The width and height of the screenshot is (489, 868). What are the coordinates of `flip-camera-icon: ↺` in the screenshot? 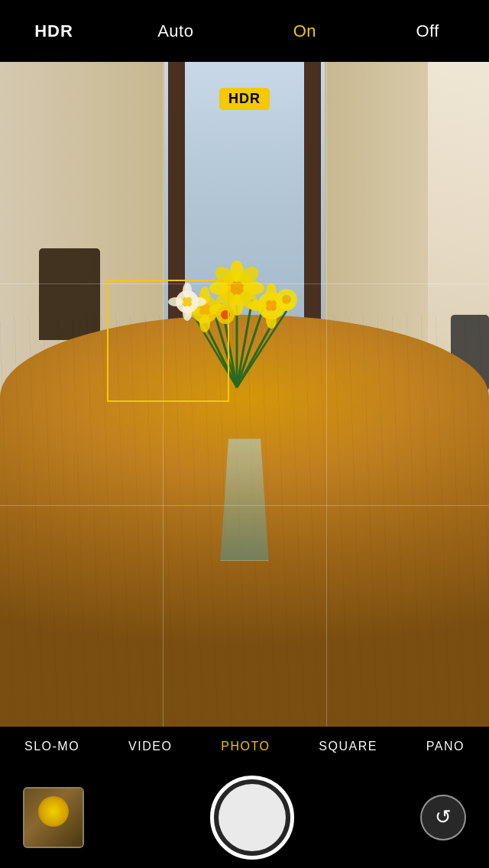 It's located at (443, 818).